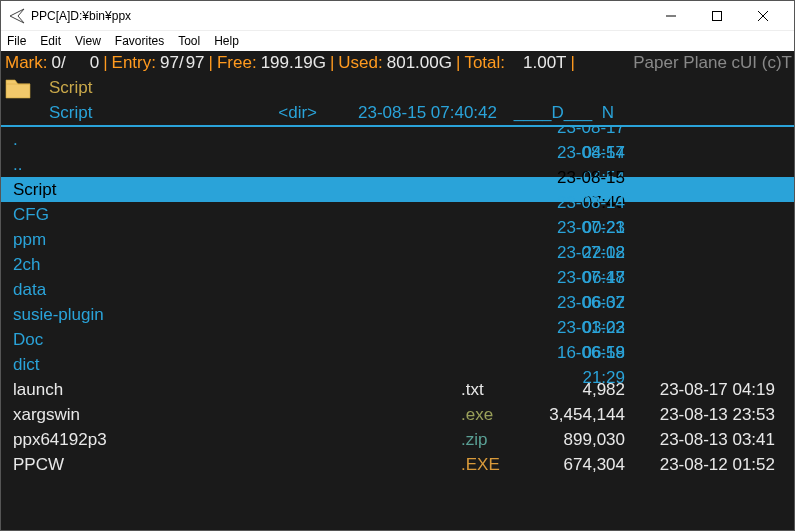 Image resolution: width=795 pixels, height=531 pixels. What do you see at coordinates (340, 16) in the screenshot?
I see `window-title: PPC[A]D:¥bin¥ppx` at bounding box center [340, 16].